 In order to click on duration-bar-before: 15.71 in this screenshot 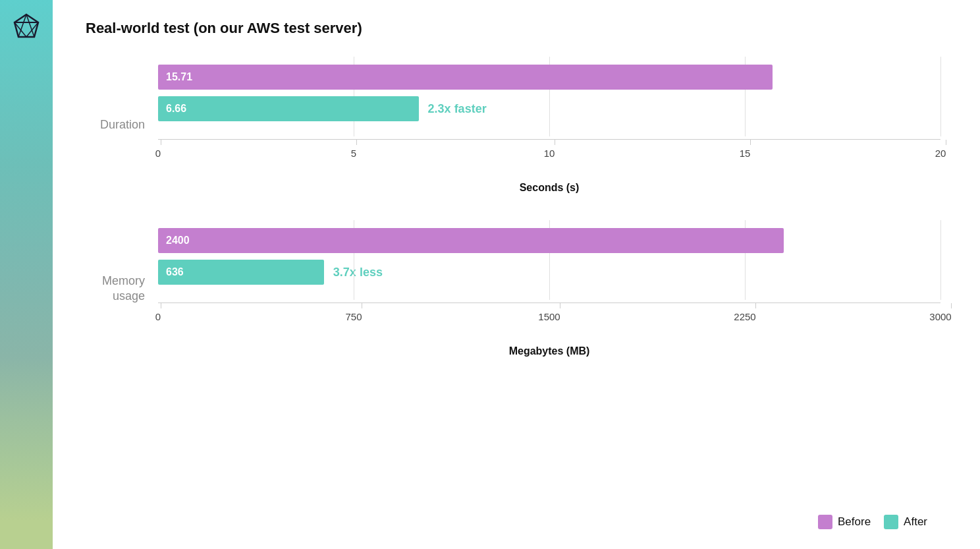, I will do `click(465, 77)`.